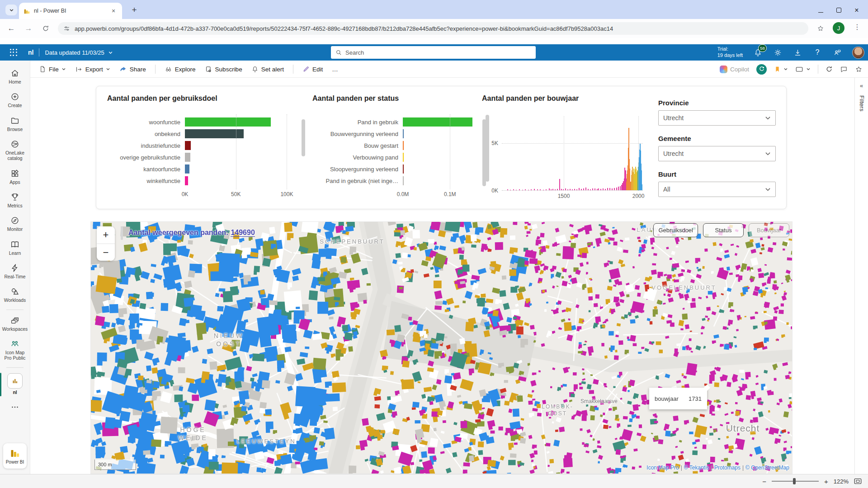  I want to click on favorite-star-icon, so click(859, 70).